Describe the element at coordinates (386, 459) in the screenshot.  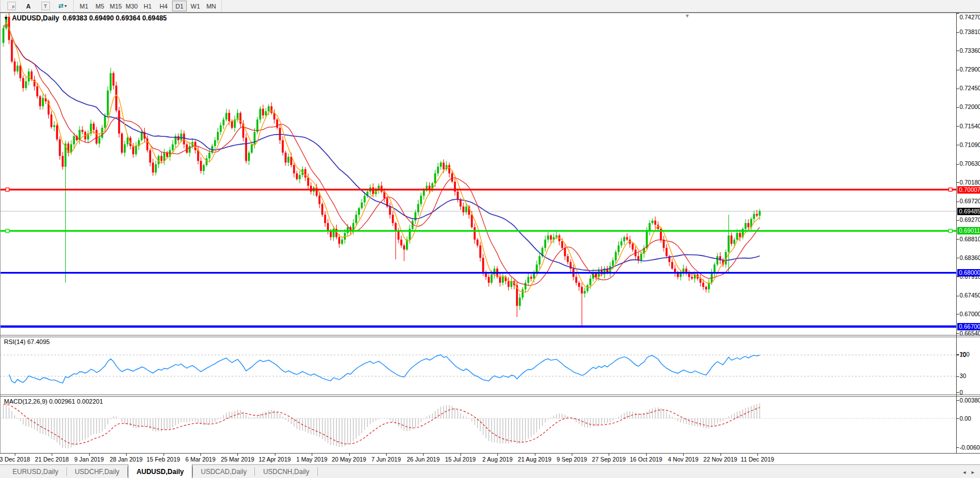
I see `date-tick-label: 7 Jun 2019` at that location.